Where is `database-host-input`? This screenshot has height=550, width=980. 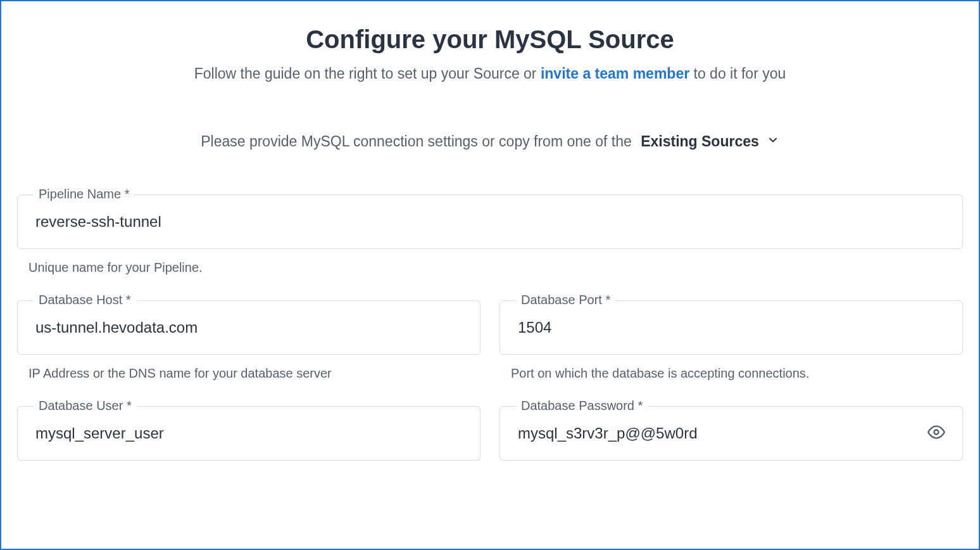
database-host-input is located at coordinates (249, 328).